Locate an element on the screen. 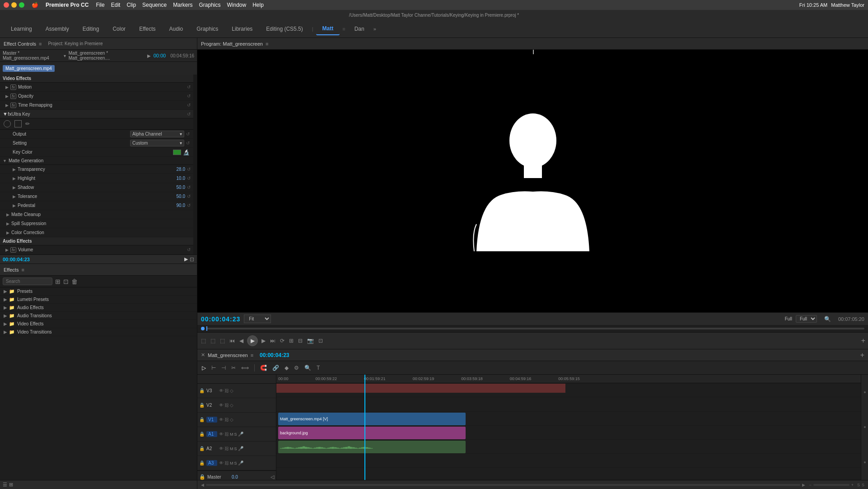 This screenshot has height=489, width=868. effects-item-audio-transitions: ▶ 📁 Audio Transitions is located at coordinates (98, 316).